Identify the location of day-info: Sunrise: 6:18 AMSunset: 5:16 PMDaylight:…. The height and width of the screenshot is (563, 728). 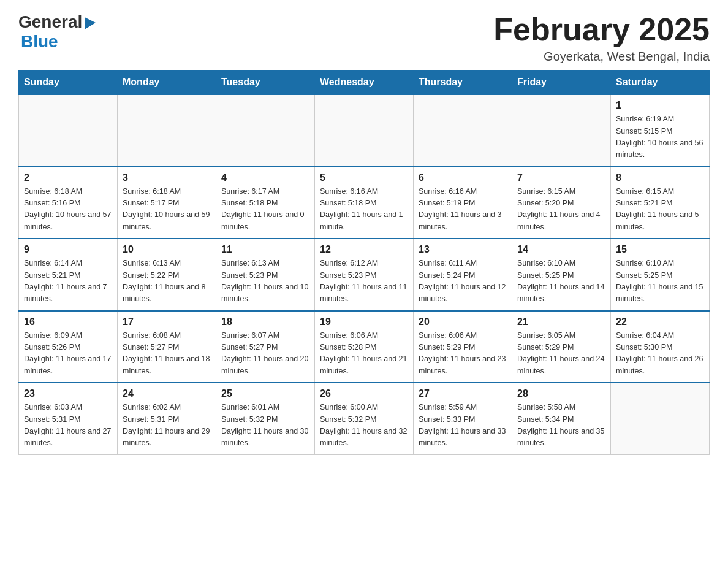
(68, 210).